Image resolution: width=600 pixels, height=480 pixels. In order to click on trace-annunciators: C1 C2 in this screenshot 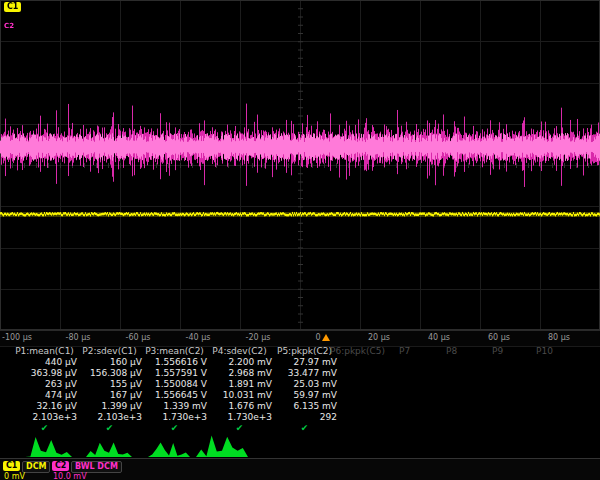, I will do `click(12, 16)`.